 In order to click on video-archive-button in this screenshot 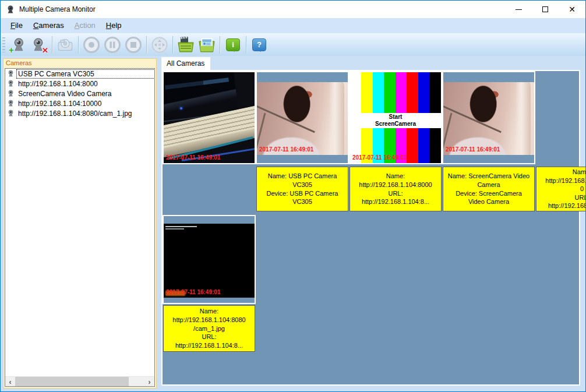, I will do `click(186, 45)`.